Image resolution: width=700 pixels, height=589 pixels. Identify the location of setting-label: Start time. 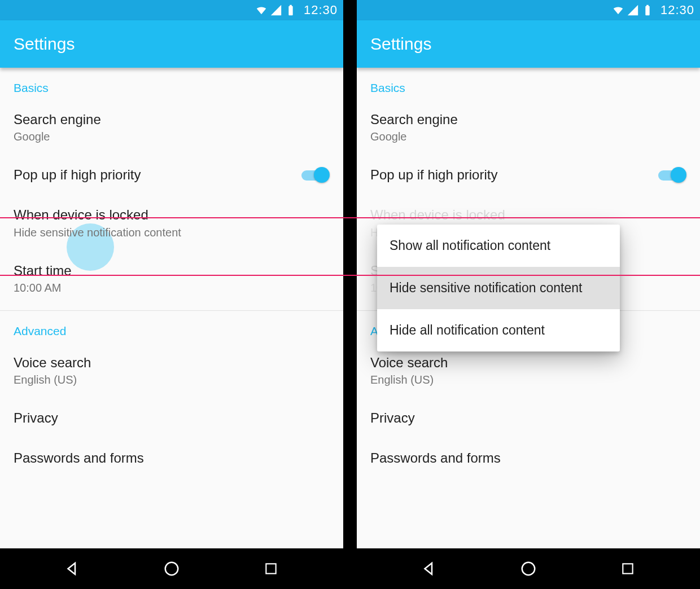
(172, 271).